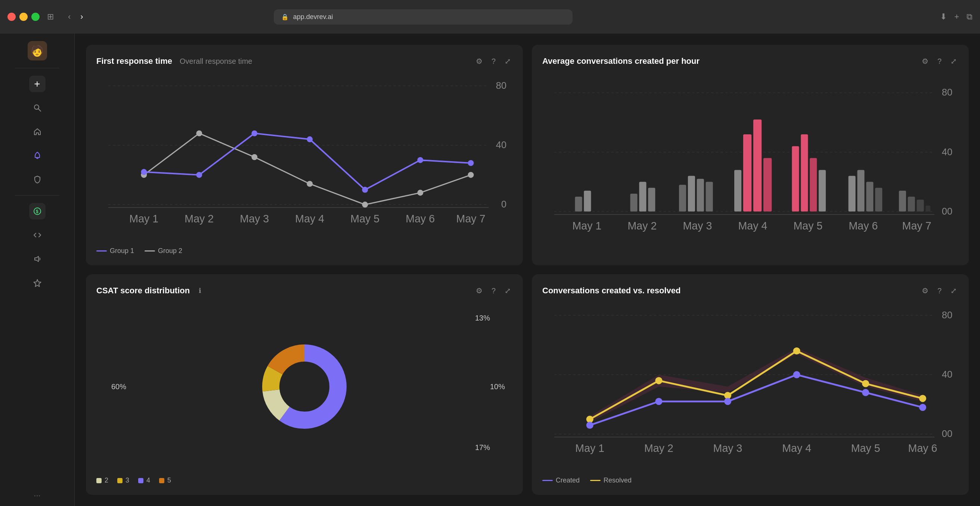 The width and height of the screenshot is (980, 506). Describe the element at coordinates (122, 251) in the screenshot. I see `legend-label-group1: Group 1` at that location.